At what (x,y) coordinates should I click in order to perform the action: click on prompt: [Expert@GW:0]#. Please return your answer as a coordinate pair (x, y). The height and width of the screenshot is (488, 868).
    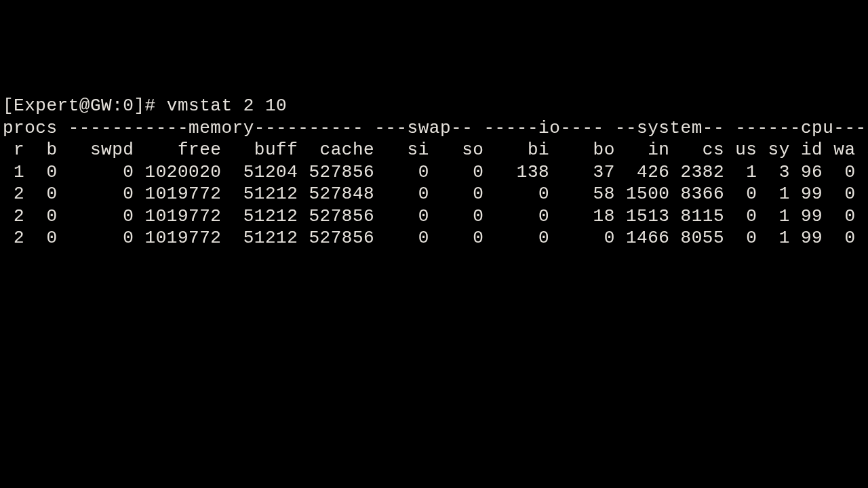
    Looking at the image, I should click on (85, 106).